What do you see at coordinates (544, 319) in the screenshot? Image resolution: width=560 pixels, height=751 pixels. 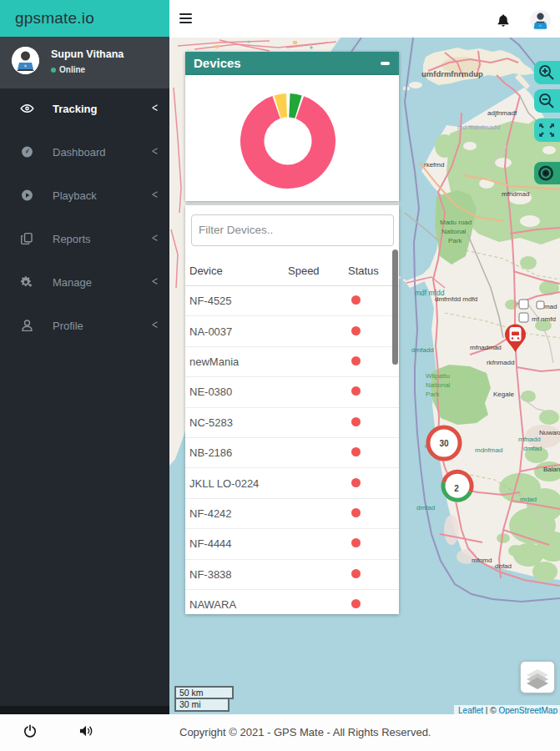 I see `svg-text: mf nmfd` at bounding box center [544, 319].